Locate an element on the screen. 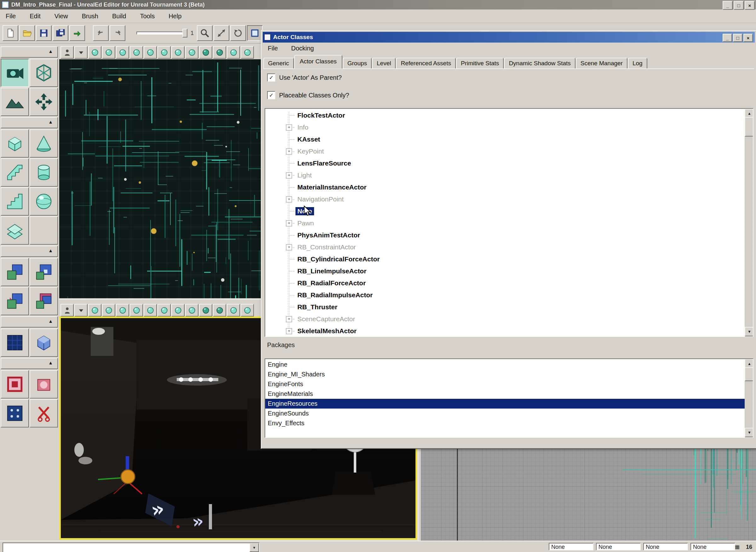 The image size is (756, 552). viewport-player-button is located at coordinates (67, 310).